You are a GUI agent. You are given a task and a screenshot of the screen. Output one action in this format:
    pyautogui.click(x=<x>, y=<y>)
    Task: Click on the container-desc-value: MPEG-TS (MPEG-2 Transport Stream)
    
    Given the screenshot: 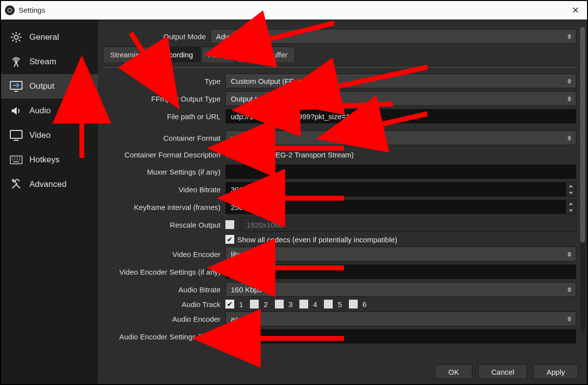 What is the action you would take?
    pyautogui.click(x=290, y=155)
    